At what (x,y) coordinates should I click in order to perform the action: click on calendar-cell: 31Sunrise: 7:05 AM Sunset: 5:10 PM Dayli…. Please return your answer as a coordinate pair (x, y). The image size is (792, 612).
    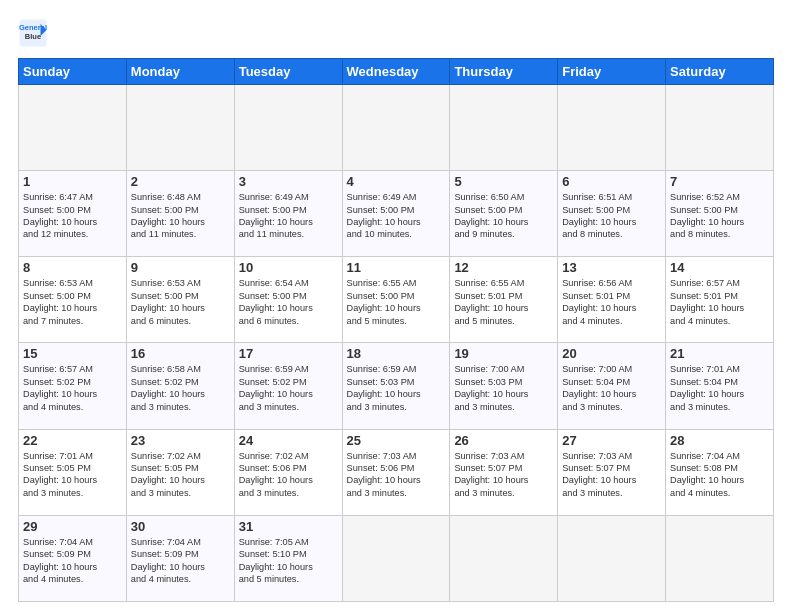
    Looking at the image, I should click on (288, 558).